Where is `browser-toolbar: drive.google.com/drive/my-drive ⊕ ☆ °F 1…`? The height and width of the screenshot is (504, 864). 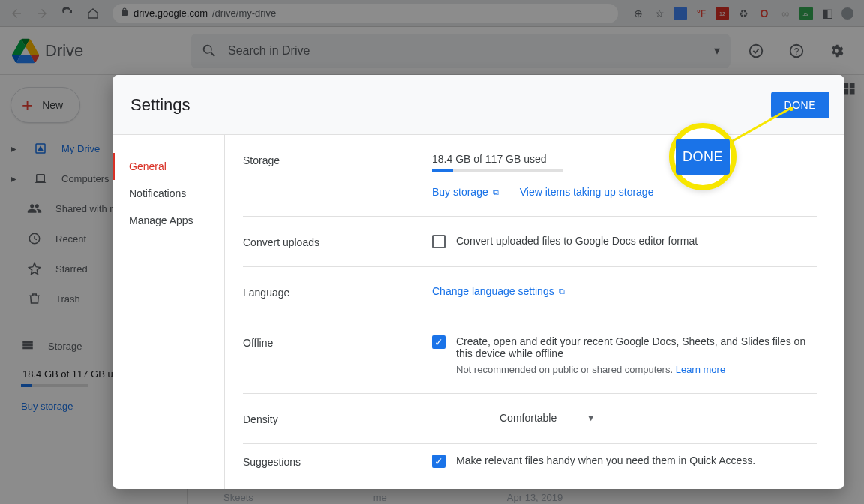
browser-toolbar: drive.google.com/drive/my-drive ⊕ ☆ °F 1… is located at coordinates (432, 14).